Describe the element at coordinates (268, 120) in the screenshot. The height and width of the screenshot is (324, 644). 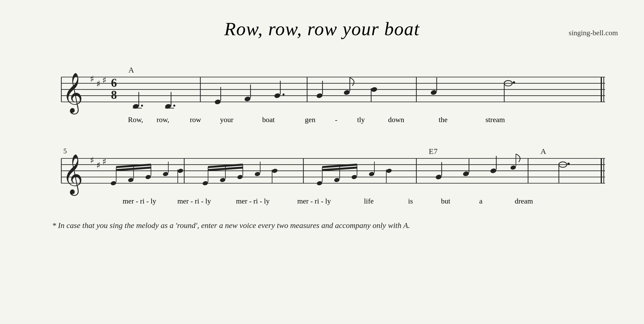
I see `lyric-boat: boat` at that location.